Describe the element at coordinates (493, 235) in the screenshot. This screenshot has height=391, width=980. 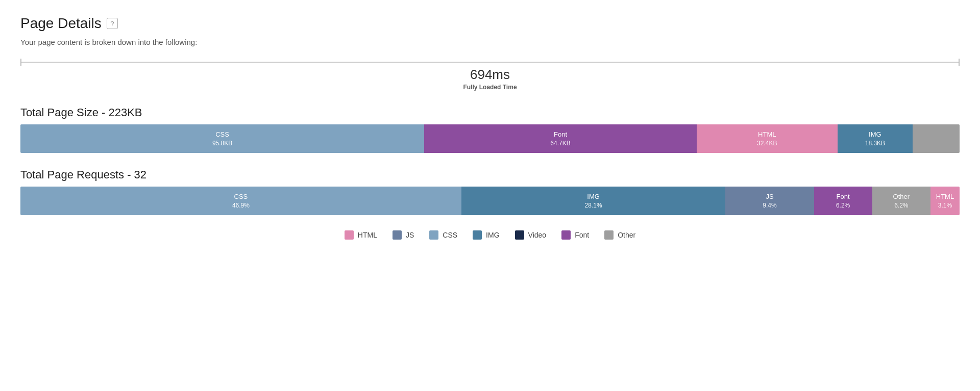
I see `legend-label-img: IMG` at that location.